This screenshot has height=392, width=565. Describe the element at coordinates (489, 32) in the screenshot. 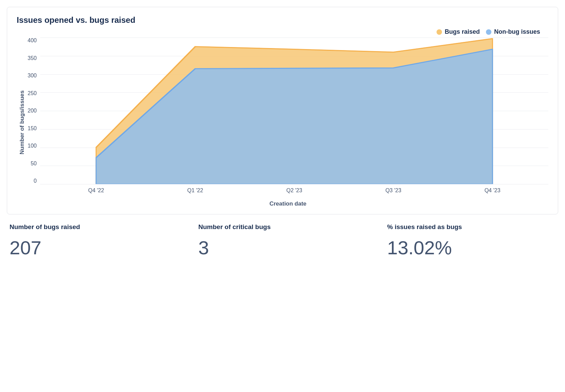

I see `legend-swatch-nonbug` at that location.